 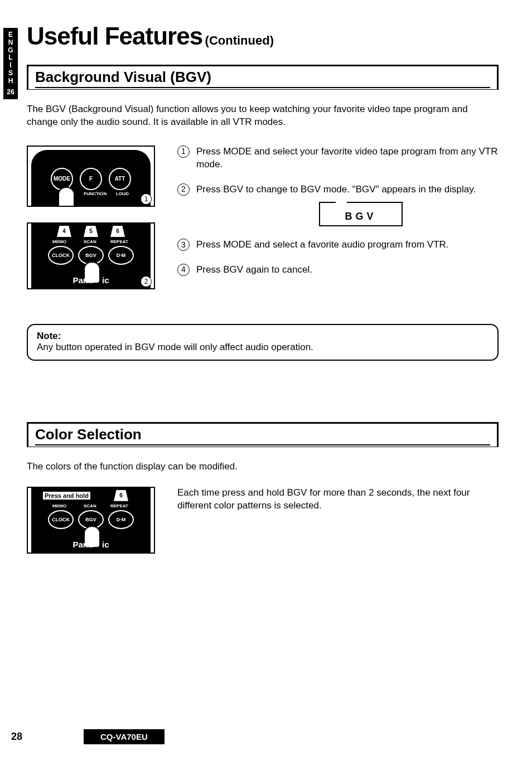 I want to click on step-2: 2Press BGV to change to BGV mode. "BGV" …, so click(x=338, y=205).